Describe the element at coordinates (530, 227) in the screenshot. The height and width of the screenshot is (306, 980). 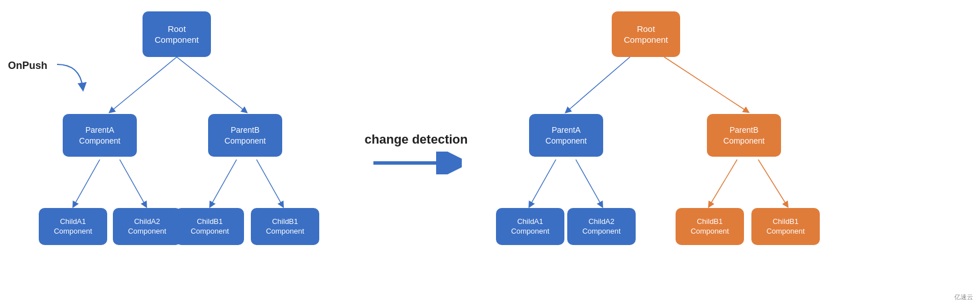
I see `right-childA1-node: ChildA1 Component` at that location.